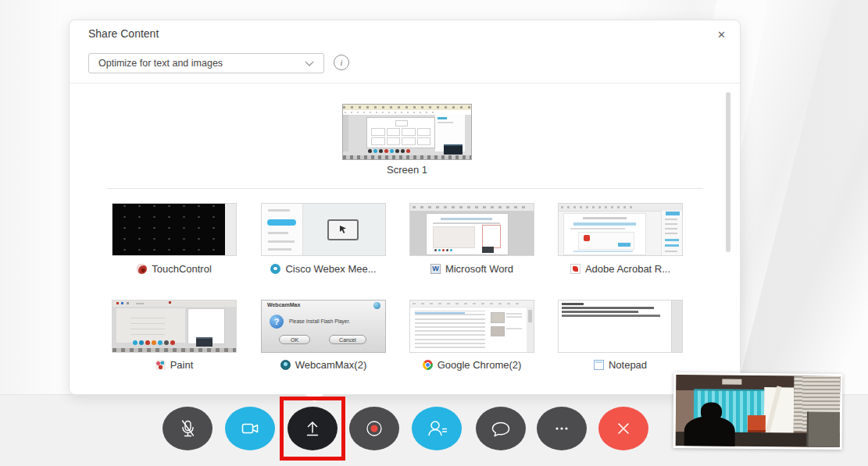 Image resolution: width=868 pixels, height=466 pixels. Describe the element at coordinates (407, 108) in the screenshot. I see `mini-browser-bar` at that location.